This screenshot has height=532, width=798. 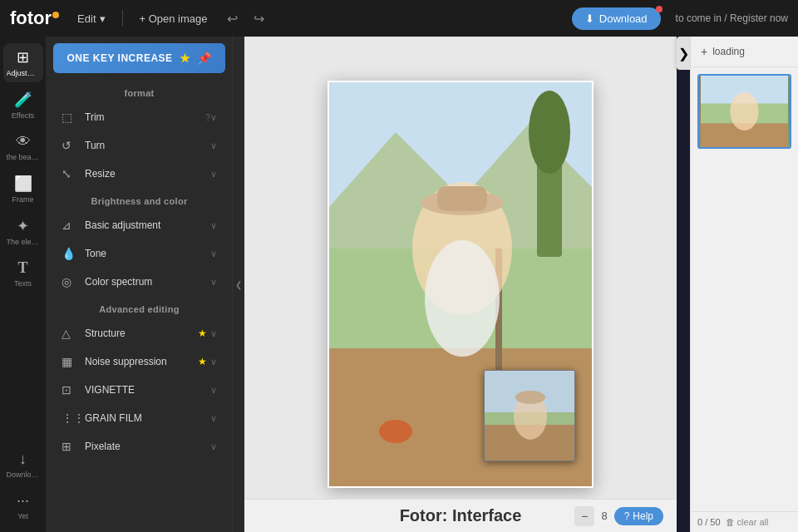 I want to click on floating-thumb-inner, so click(x=530, y=416).